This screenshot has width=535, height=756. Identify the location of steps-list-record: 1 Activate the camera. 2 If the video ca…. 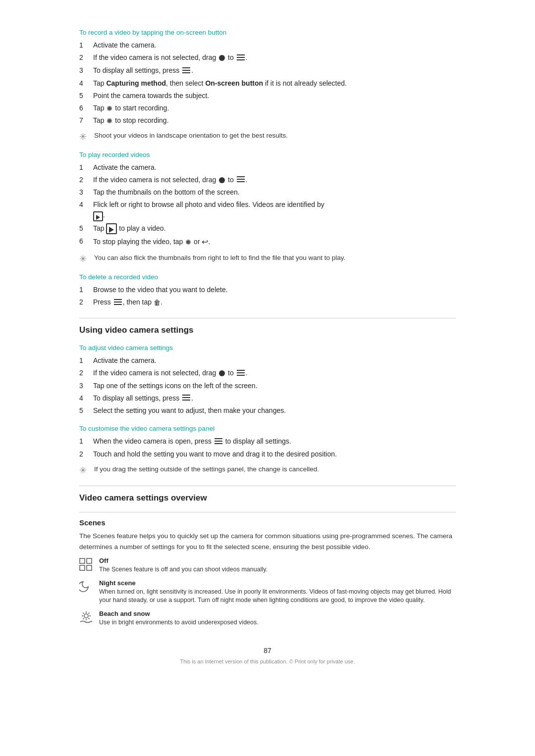
(268, 83).